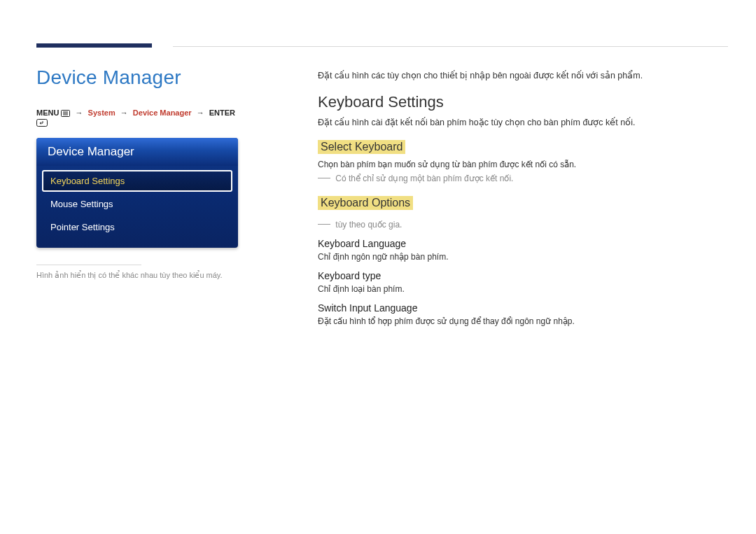 This screenshot has height=534, width=756. Describe the element at coordinates (137, 193) in the screenshot. I see `osd-panel: Device Manager Keyboard Settings Mouse S…` at that location.